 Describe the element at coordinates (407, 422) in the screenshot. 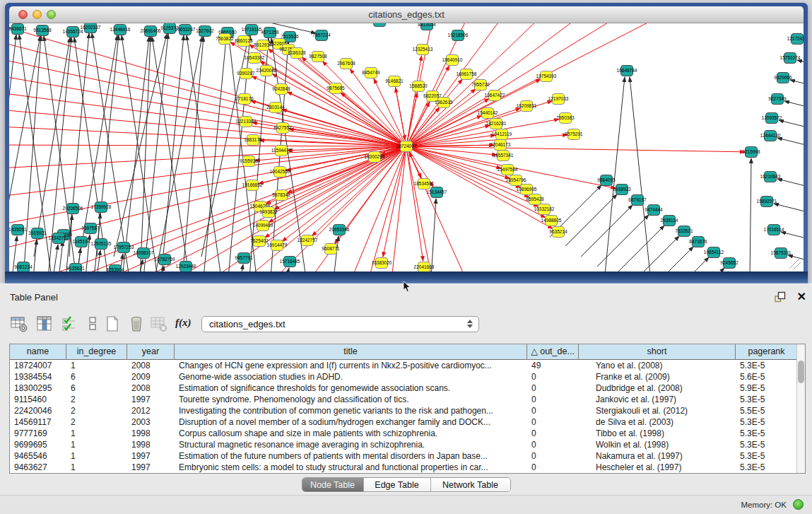

I see `table-row: 1456911722003Disruption of a novel membe…` at that location.